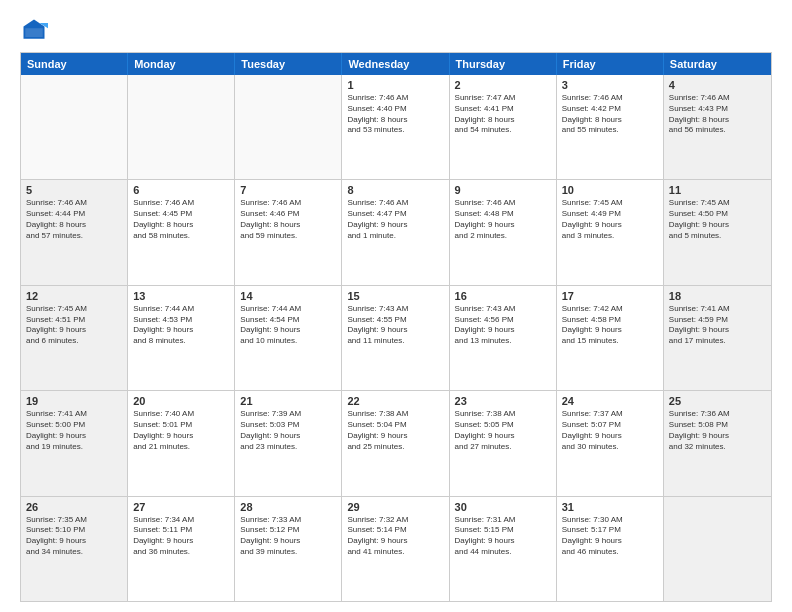 Image resolution: width=792 pixels, height=612 pixels. I want to click on day-number: 6, so click(181, 190).